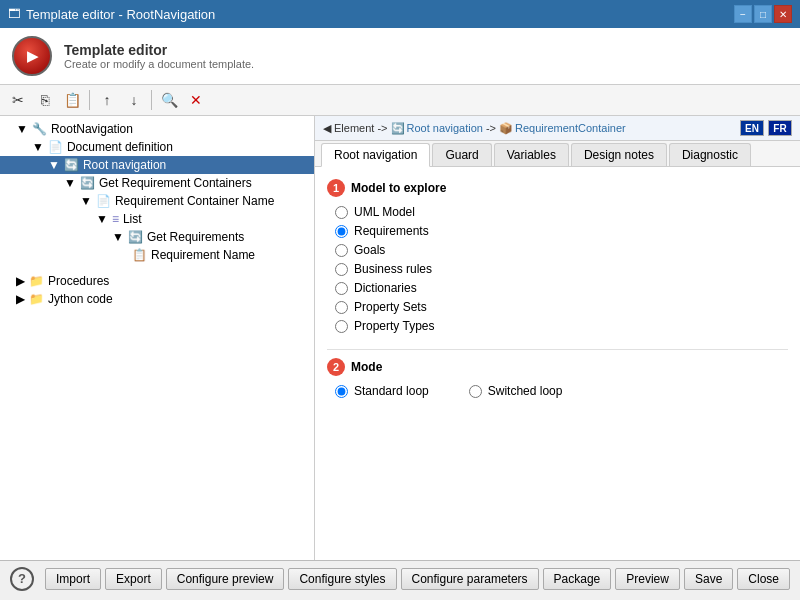 This screenshot has width=800, height=600. Describe the element at coordinates (558, 188) in the screenshot. I see `section1-header: 1 Model to explore` at that location.